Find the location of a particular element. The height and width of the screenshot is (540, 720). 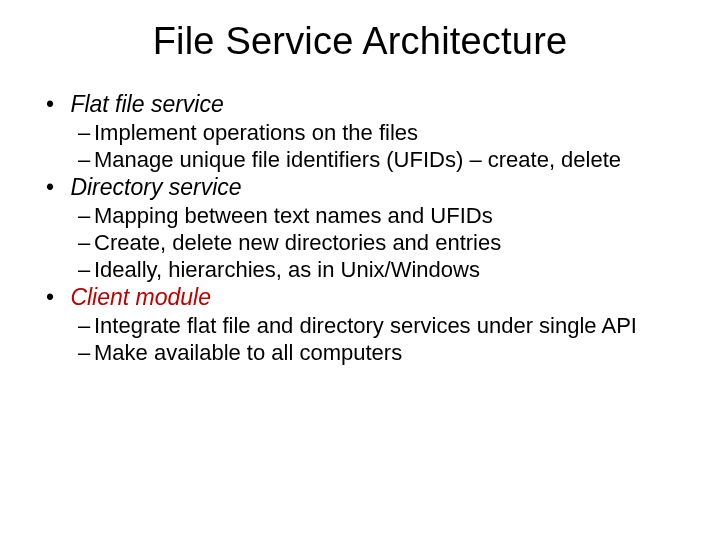

bullet-text: Ideally, hierarchies, as in Unix/Windows is located at coordinates (287, 270).